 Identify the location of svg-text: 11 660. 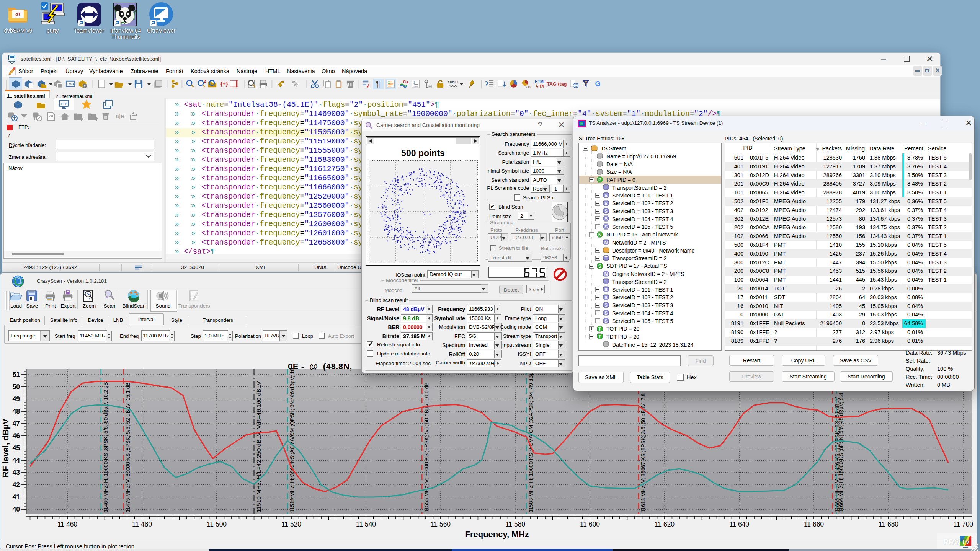
(814, 524).